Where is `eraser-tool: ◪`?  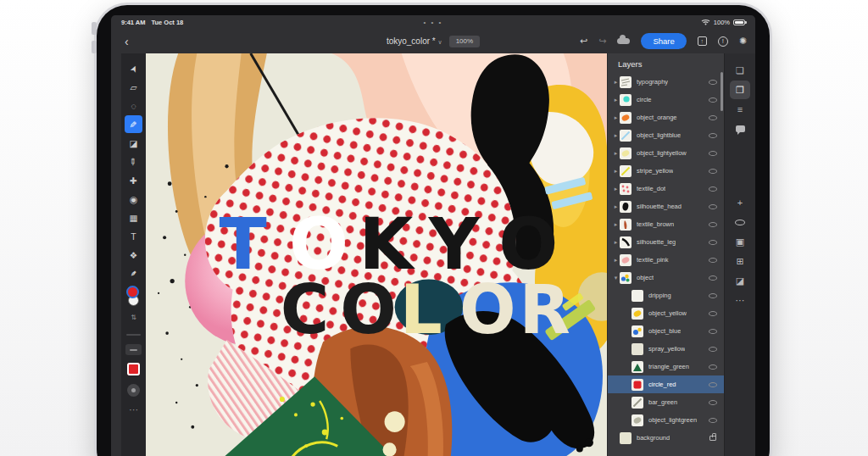
eraser-tool: ◪ is located at coordinates (134, 142).